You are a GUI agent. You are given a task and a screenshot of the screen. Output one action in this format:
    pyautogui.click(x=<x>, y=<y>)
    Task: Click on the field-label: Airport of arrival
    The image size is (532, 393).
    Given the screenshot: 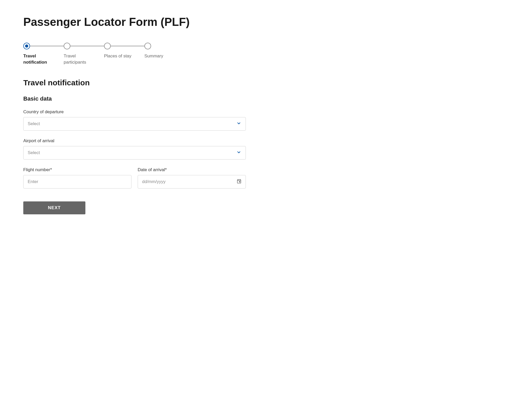 What is the action you would take?
    pyautogui.click(x=135, y=141)
    